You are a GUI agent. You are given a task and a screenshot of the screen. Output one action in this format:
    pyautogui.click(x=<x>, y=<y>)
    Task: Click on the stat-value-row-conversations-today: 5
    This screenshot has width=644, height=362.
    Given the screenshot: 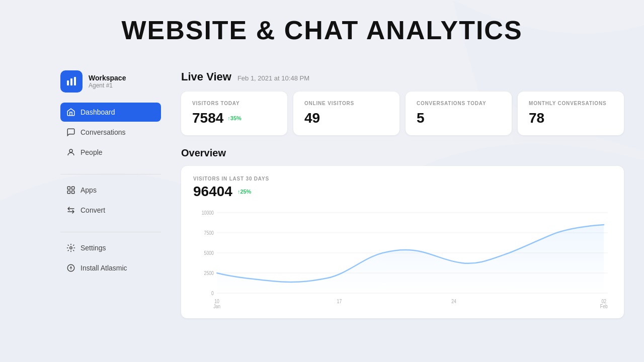 What is the action you would take?
    pyautogui.click(x=459, y=118)
    